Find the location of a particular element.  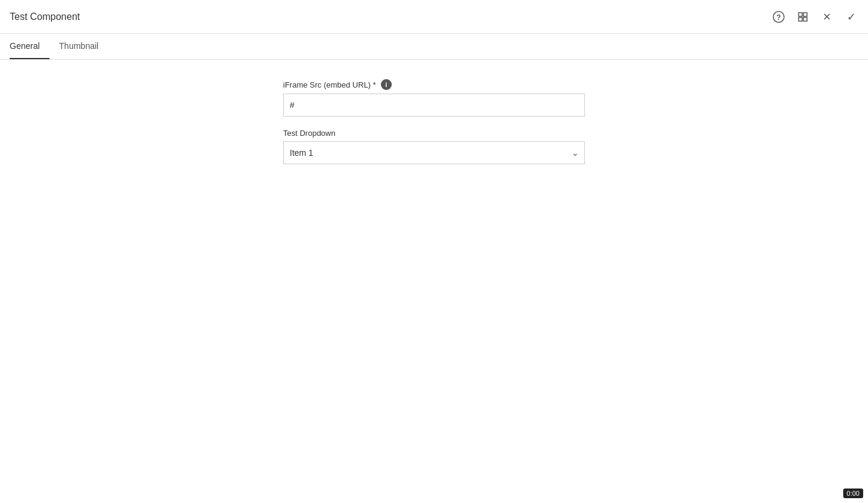

iframe-src-label: iFrame Src (embed URL) * is located at coordinates (330, 85).